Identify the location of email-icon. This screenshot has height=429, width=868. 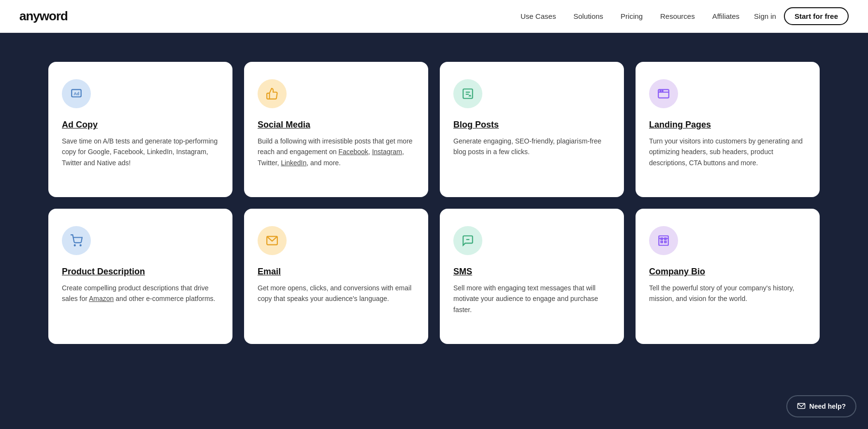
(272, 241).